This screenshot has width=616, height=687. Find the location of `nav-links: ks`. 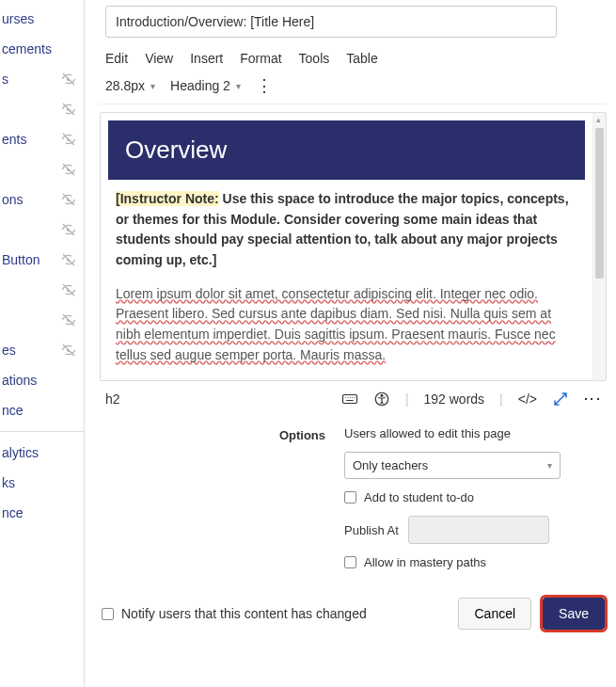

nav-links: ks is located at coordinates (41, 483).